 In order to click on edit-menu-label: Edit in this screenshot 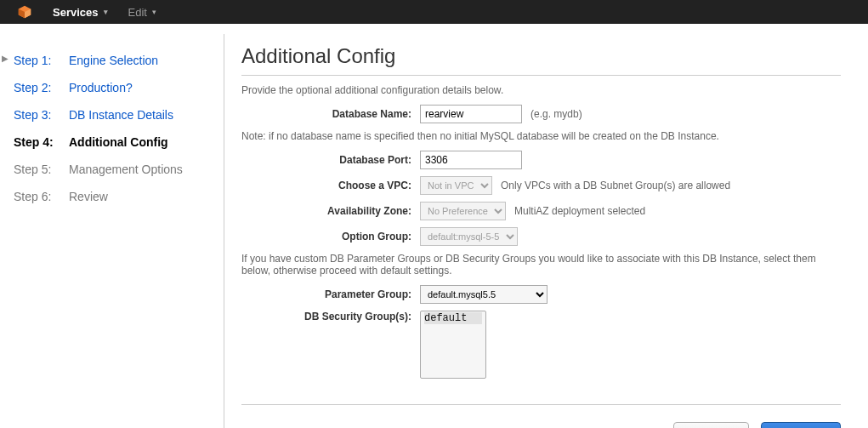, I will do `click(138, 12)`.